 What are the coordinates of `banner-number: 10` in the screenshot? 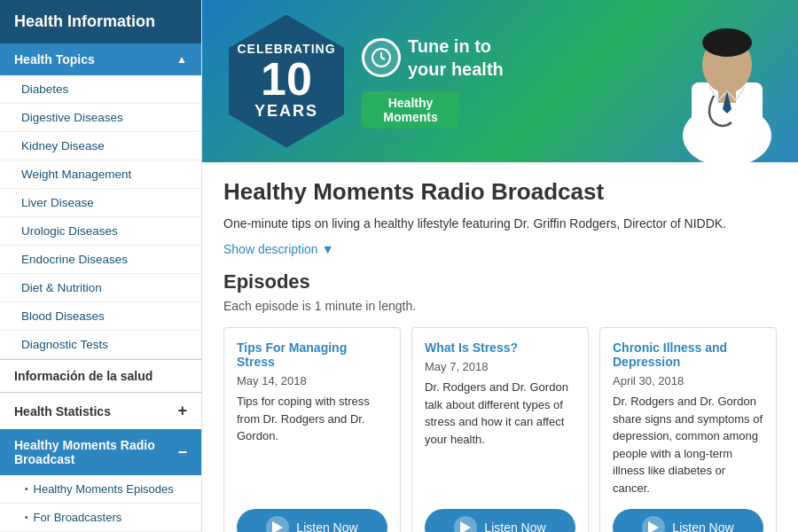 It's located at (286, 79).